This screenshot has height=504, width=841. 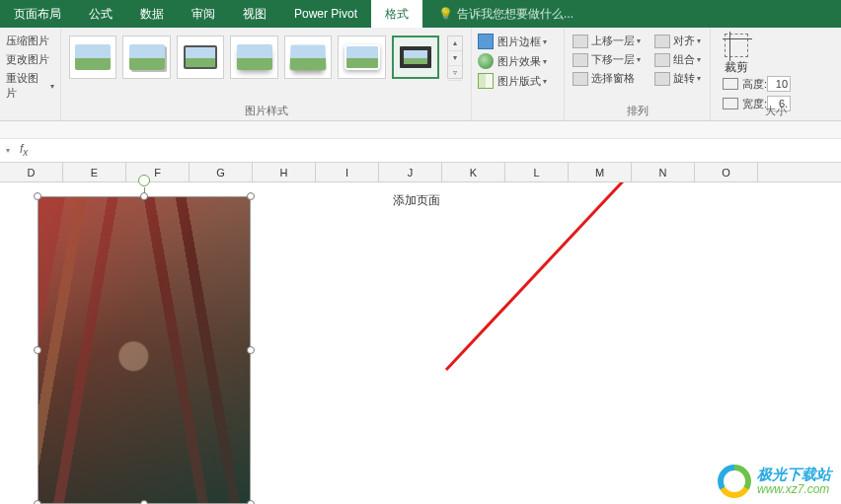 I want to click on align-button: 对齐▾, so click(x=678, y=41).